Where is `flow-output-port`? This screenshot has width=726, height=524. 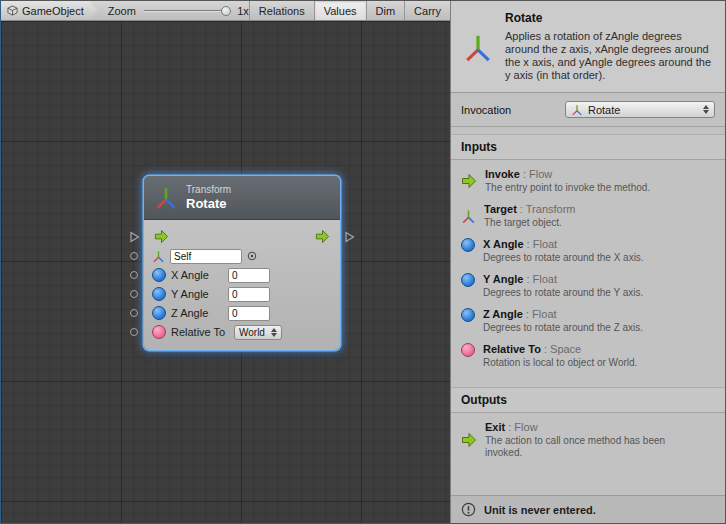
flow-output-port is located at coordinates (350, 237).